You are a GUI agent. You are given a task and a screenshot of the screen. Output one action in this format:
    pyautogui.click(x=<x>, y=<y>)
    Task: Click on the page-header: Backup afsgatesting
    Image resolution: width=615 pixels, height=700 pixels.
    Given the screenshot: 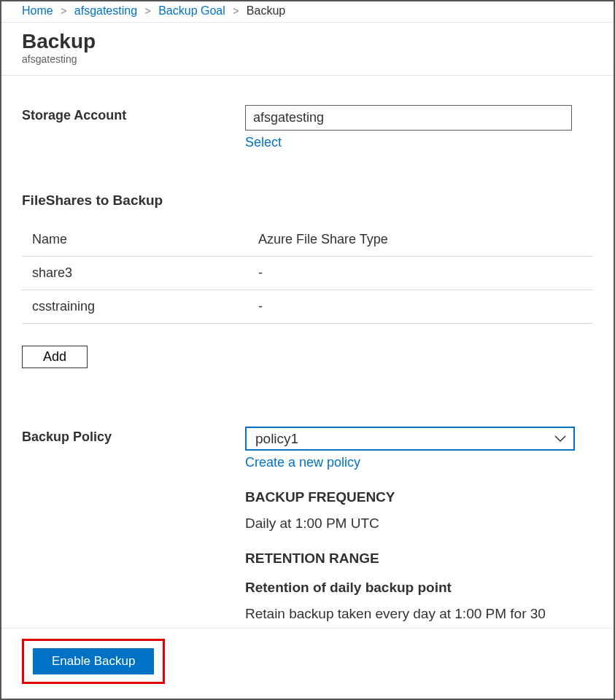 What is the action you would take?
    pyautogui.click(x=308, y=50)
    